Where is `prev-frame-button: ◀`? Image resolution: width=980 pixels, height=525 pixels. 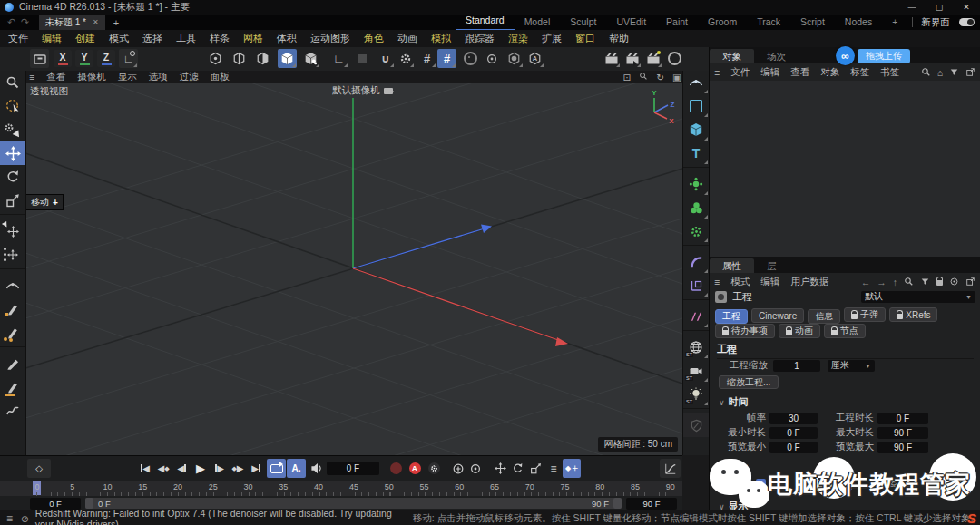 prev-frame-button: ◀ is located at coordinates (181, 468).